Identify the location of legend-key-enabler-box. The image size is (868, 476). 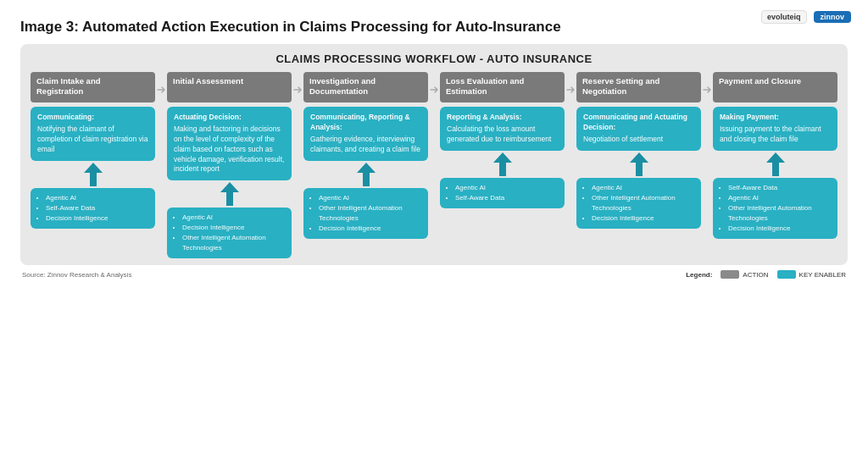
(787, 274).